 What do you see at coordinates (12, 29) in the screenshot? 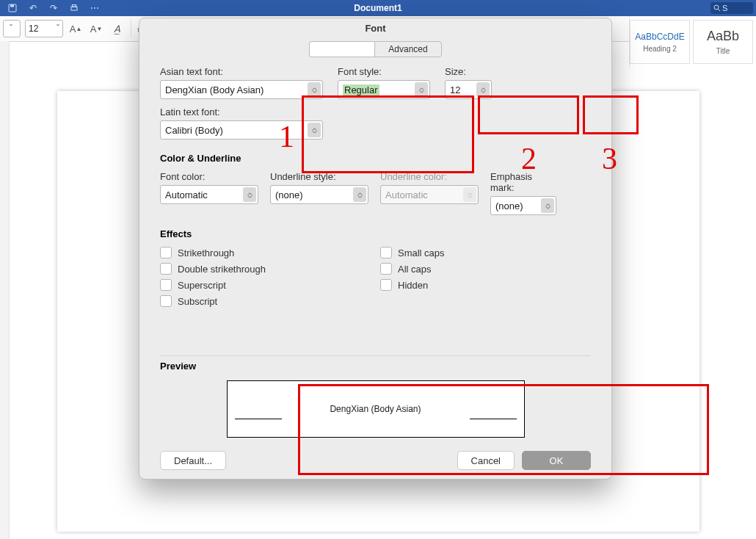
I see `font-name-select: ˇ` at bounding box center [12, 29].